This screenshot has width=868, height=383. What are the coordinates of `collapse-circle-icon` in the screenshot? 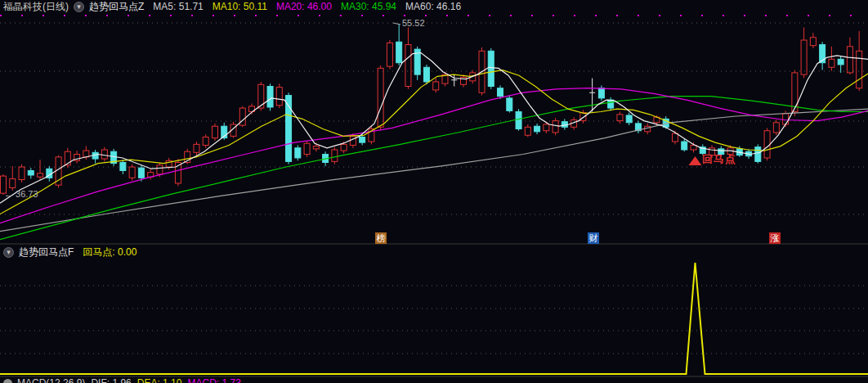 It's located at (8, 381).